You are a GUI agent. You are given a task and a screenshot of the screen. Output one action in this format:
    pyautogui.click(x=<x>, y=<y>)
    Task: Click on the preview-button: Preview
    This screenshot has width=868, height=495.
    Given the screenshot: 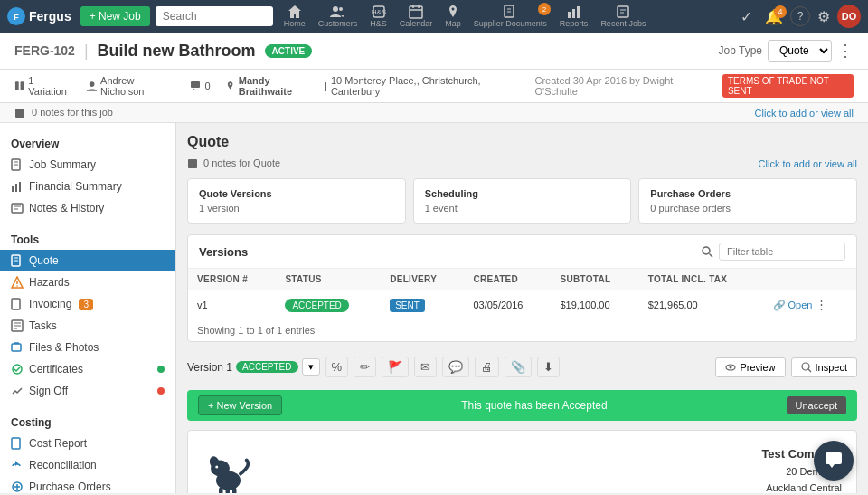 What is the action you would take?
    pyautogui.click(x=750, y=367)
    